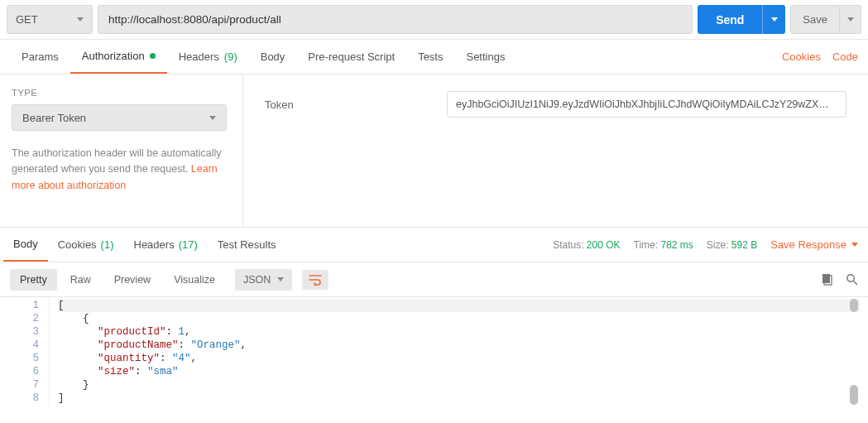  I want to click on tab-response-cookies-count: (1), so click(108, 245).